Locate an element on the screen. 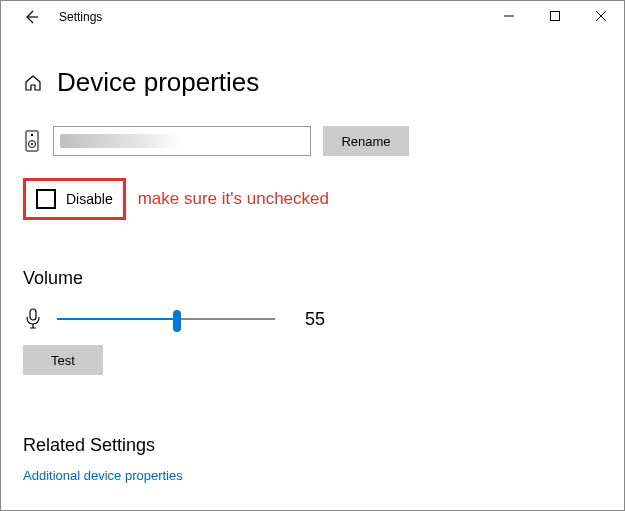  related-heading: Related Settings is located at coordinates (312, 446).